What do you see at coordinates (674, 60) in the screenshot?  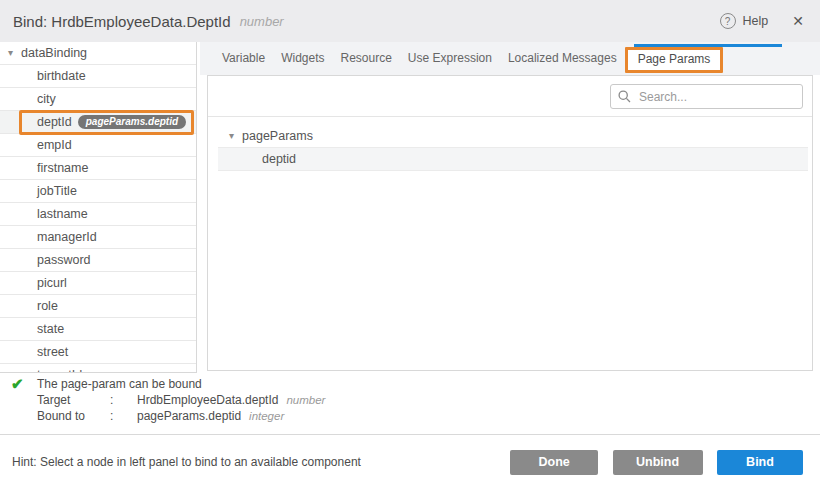 I see `tab-page-params: Page Params` at bounding box center [674, 60].